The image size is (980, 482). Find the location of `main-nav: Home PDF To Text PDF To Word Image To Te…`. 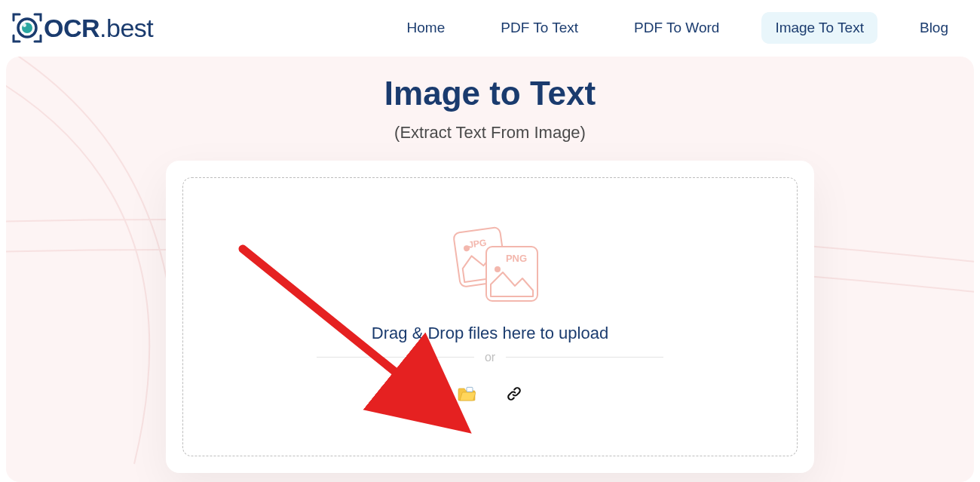

main-nav: Home PDF To Text PDF To Word Image To Te… is located at coordinates (678, 28).